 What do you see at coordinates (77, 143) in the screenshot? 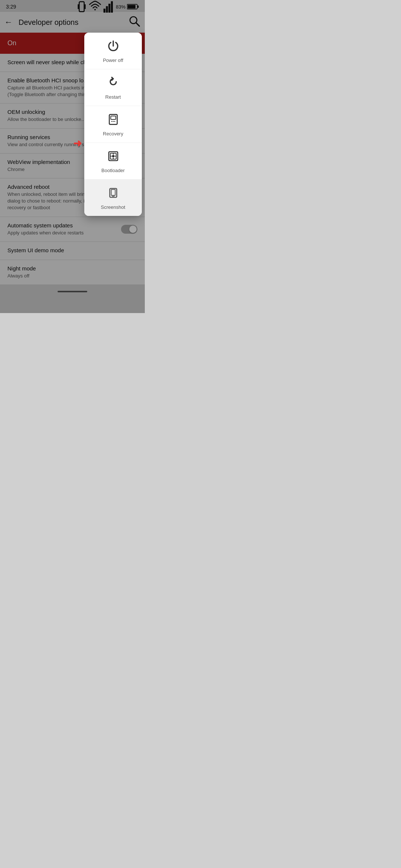
I see `bootloader-arrow: ➜` at bounding box center [77, 143].